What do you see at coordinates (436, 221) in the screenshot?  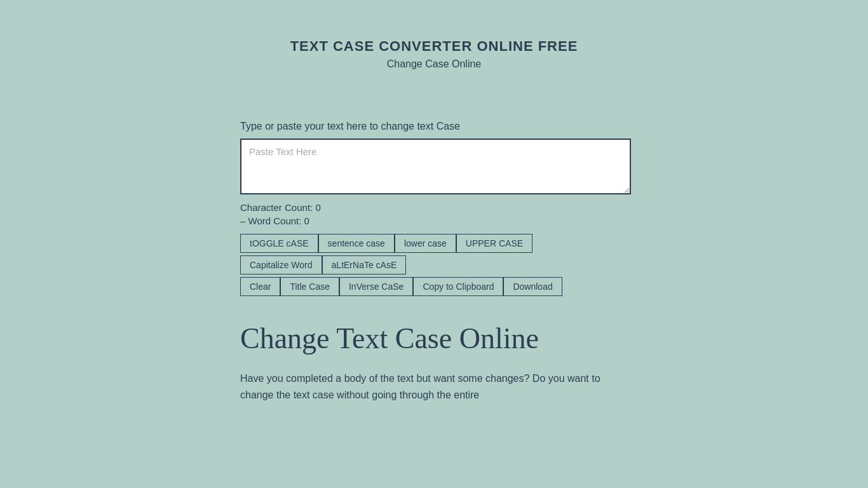 I see `word-count: – Word Count: 0` at bounding box center [436, 221].